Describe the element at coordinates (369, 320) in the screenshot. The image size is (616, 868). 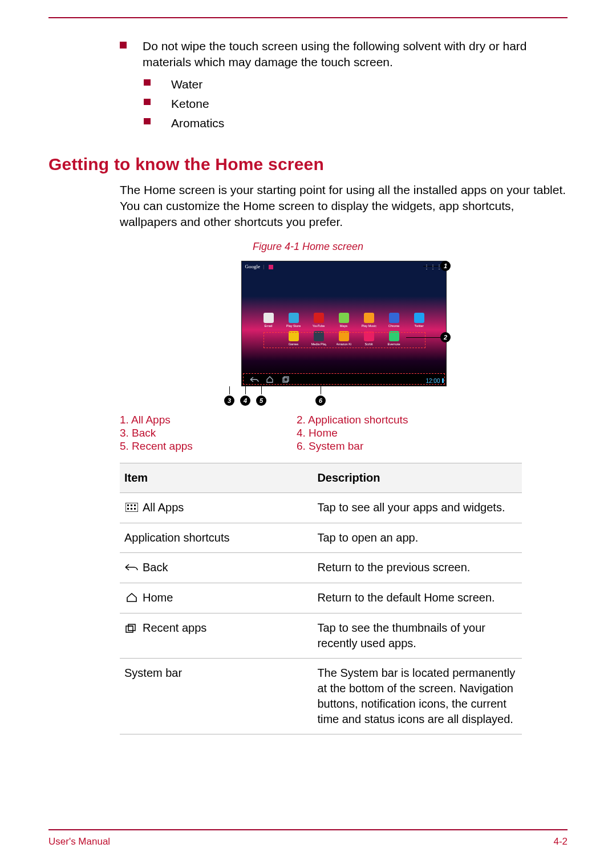
I see `app-shortcut: Play Music` at that location.